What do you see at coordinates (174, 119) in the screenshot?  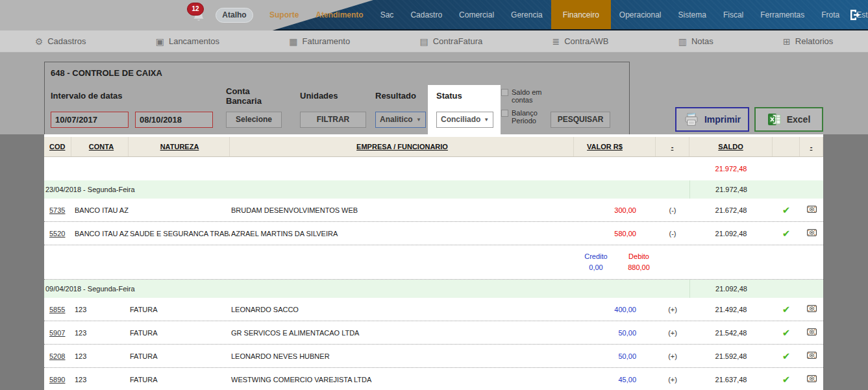 I see `date-to-input` at bounding box center [174, 119].